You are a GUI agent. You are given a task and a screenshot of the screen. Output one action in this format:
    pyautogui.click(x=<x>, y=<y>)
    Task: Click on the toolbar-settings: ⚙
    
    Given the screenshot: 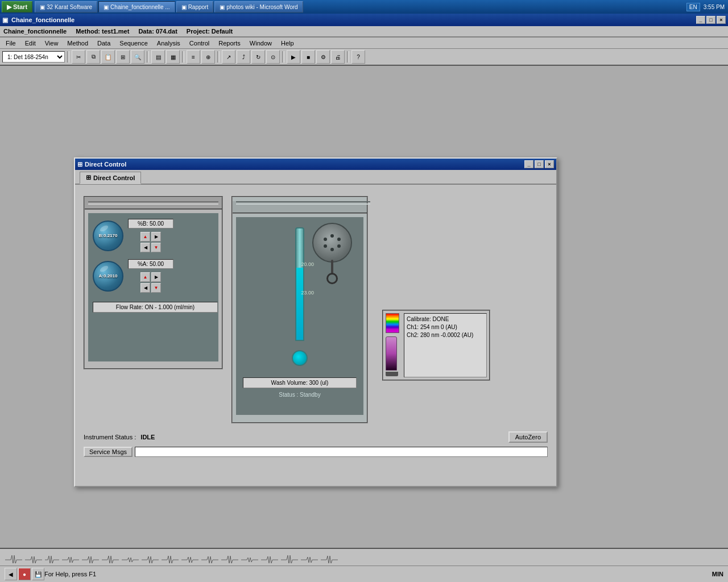 What is the action you would take?
    pyautogui.click(x=323, y=57)
    